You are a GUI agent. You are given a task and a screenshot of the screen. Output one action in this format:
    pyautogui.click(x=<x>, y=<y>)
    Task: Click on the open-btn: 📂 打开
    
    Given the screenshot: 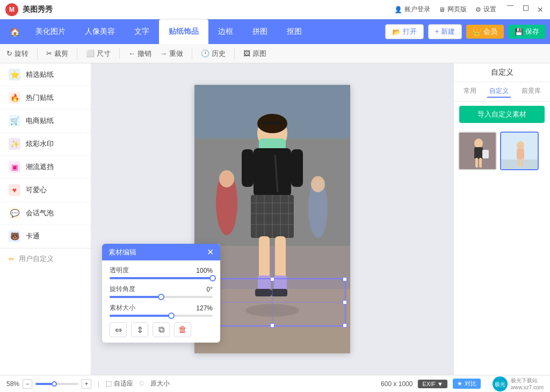 What is the action you would take?
    pyautogui.click(x=404, y=32)
    